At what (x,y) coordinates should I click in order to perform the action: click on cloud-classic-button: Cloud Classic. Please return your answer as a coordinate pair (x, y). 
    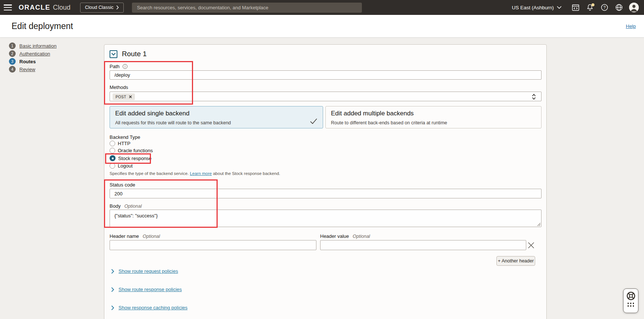
    Looking at the image, I should click on (102, 7).